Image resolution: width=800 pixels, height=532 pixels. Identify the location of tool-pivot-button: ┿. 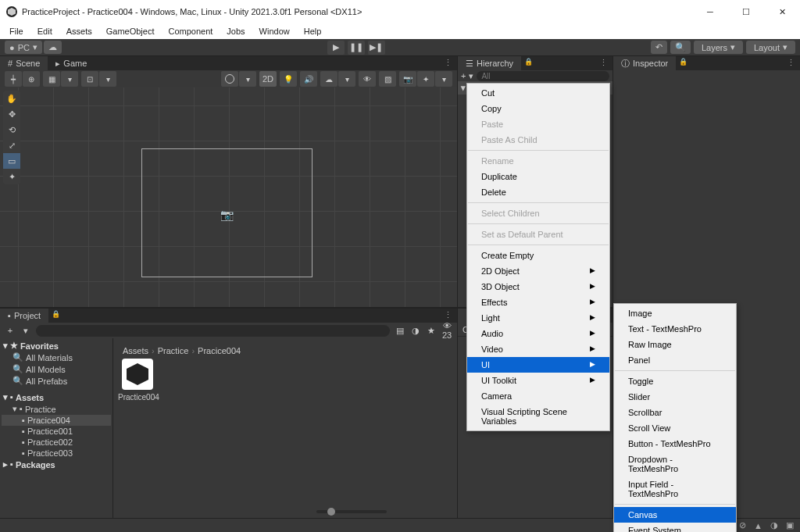
(13, 79).